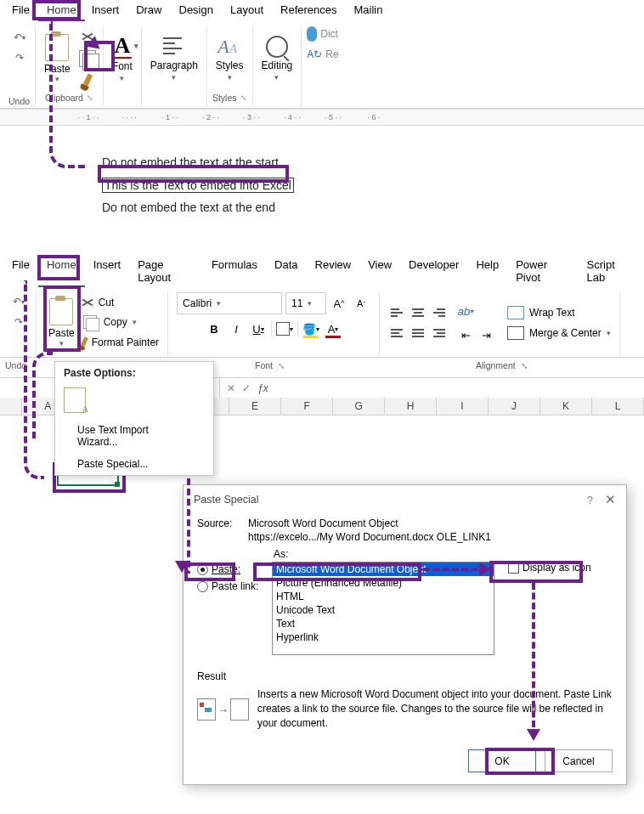 The width and height of the screenshot is (644, 814). Describe the element at coordinates (339, 303) in the screenshot. I see `increase-font-button: A^` at that location.